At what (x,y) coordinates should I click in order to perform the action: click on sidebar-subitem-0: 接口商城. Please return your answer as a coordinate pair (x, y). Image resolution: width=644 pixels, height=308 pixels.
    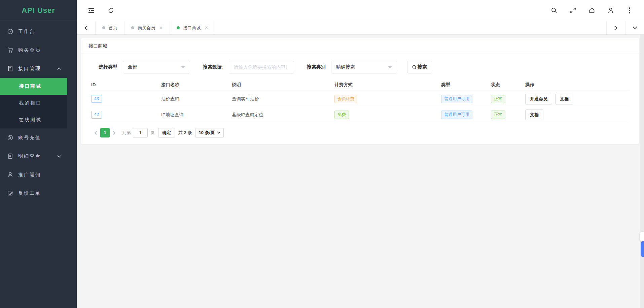
    Looking at the image, I should click on (34, 86).